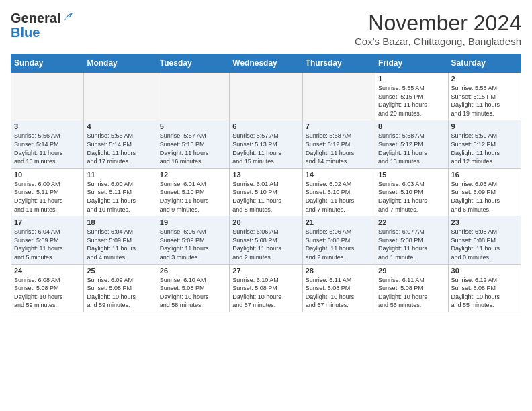 The image size is (532, 411). I want to click on day-info: Sunrise: 6:00 AM Sunset: 5:11 PM Dayligh…, so click(47, 197).